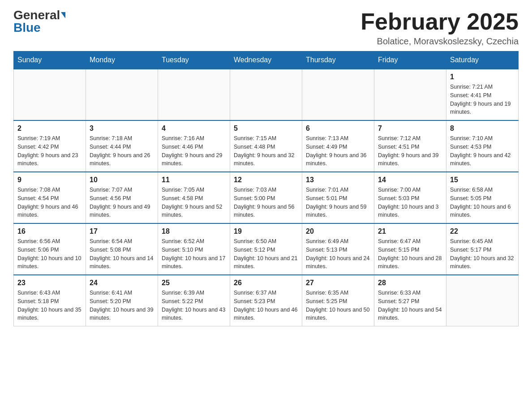  What do you see at coordinates (339, 249) in the screenshot?
I see `calendar-cell: 20Sunrise: 6:49 AMSunset: 5:13 PMDayligh…` at bounding box center [339, 249].